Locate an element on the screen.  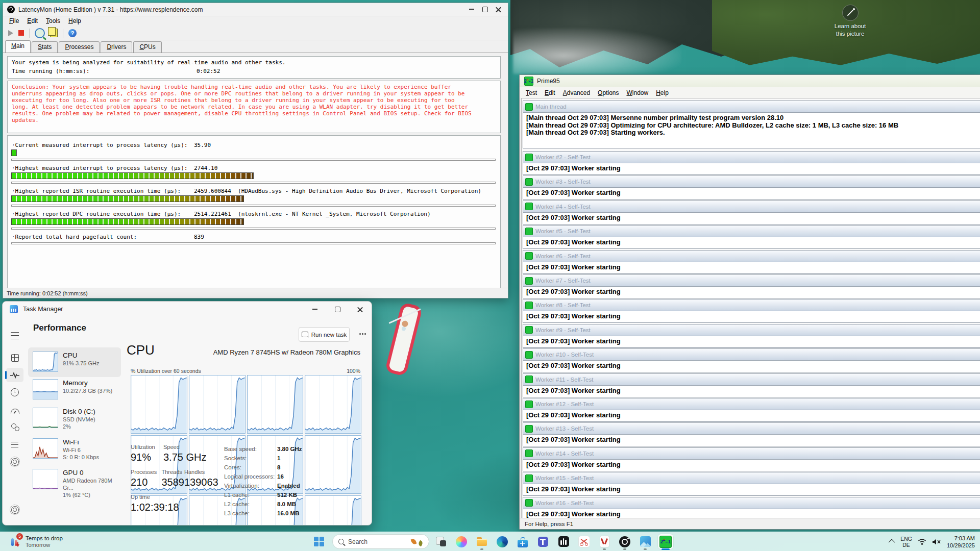
prime95-worker-16-window: Worker #16 - Self-Test [Oct 29 07:03] Wo… is located at coordinates (751, 508).